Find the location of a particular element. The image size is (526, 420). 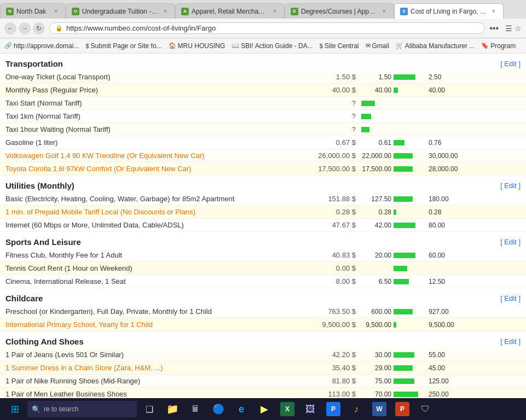

row-label: Basic (Electricity, Heating, Cooling, Wa… is located at coordinates (156, 199).